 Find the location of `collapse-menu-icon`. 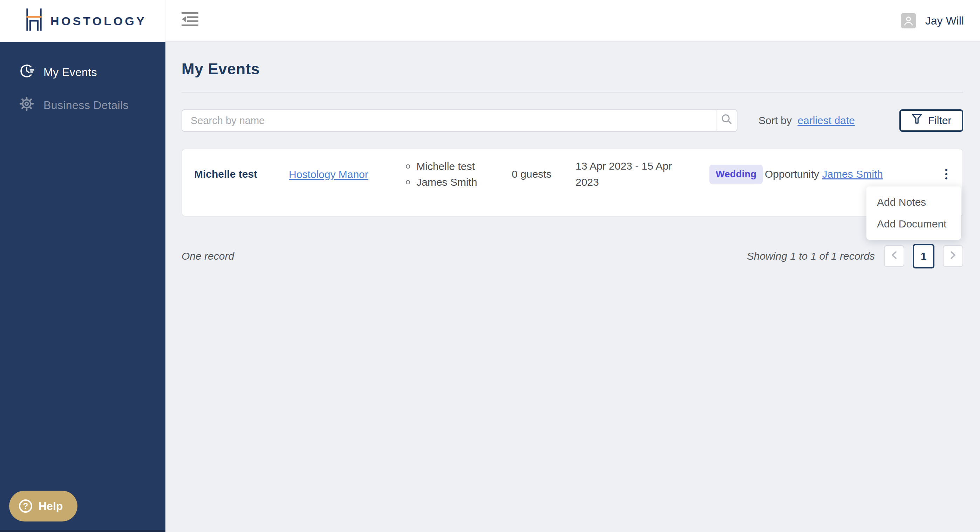

collapse-menu-icon is located at coordinates (190, 21).